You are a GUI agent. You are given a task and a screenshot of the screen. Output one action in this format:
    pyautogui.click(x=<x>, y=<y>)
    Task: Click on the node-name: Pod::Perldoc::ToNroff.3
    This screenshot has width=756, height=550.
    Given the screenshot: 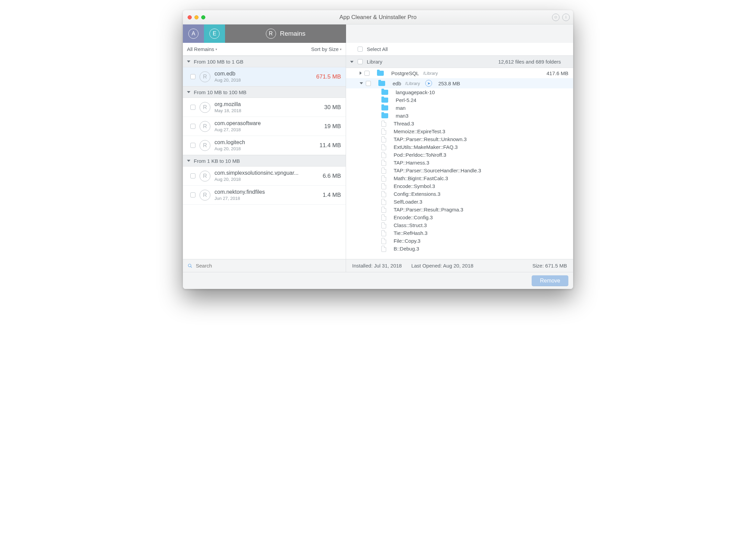 What is the action you would take?
    pyautogui.click(x=420, y=155)
    